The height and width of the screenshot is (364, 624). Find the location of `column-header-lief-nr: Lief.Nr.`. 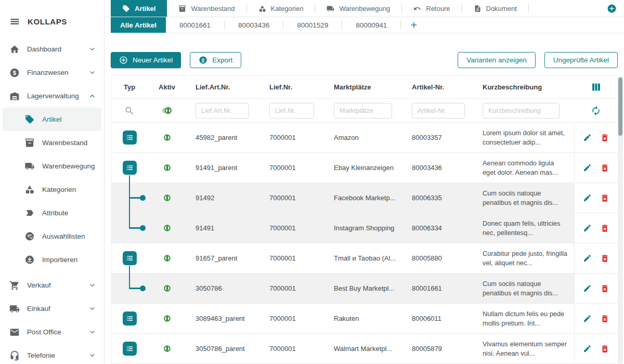

column-header-lief-nr: Lief.Nr. is located at coordinates (292, 87).